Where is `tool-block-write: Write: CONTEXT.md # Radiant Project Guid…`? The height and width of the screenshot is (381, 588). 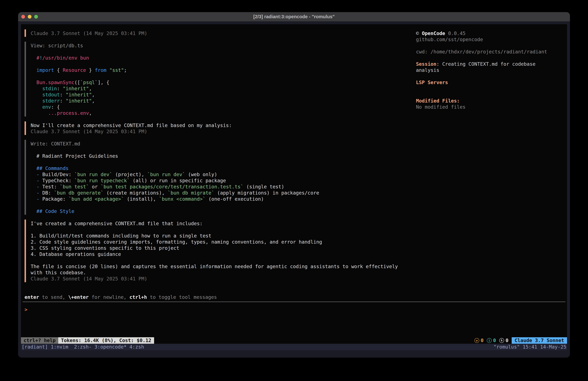 tool-block-write: Write: CONTEXT.md # Radiant Project Guid… is located at coordinates (214, 178).